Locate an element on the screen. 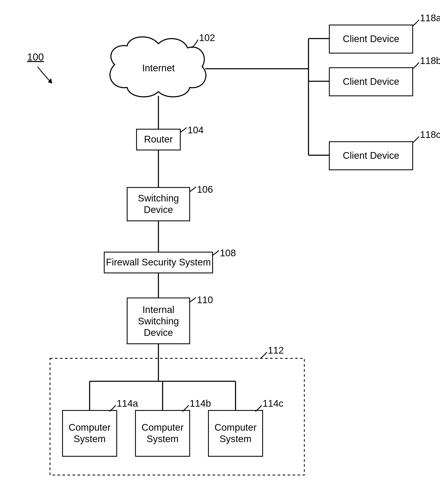  switching-label2: Device is located at coordinates (159, 210).